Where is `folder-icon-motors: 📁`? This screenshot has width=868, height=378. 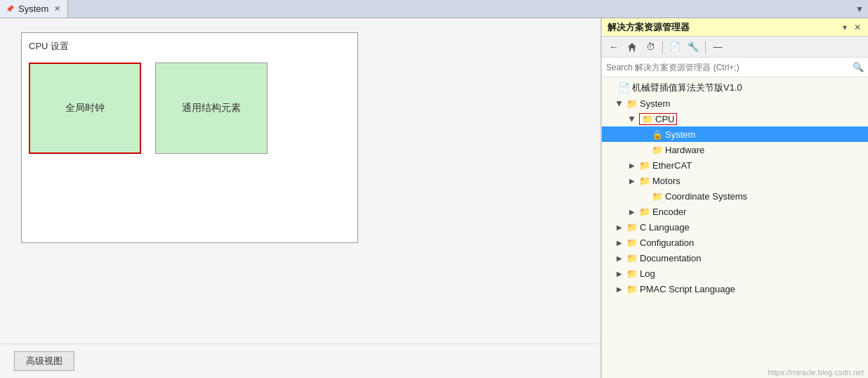 folder-icon-motors: 📁 is located at coordinates (645, 181).